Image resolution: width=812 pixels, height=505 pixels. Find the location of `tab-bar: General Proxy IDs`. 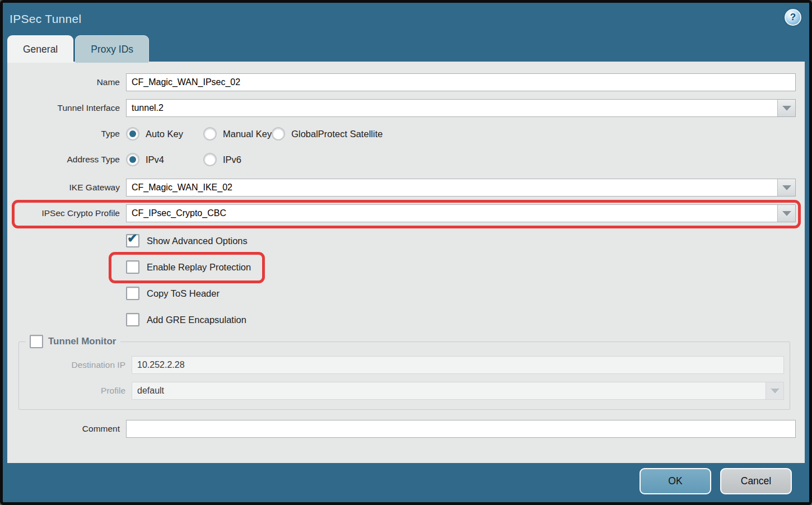

tab-bar: General Proxy IDs is located at coordinates (78, 49).